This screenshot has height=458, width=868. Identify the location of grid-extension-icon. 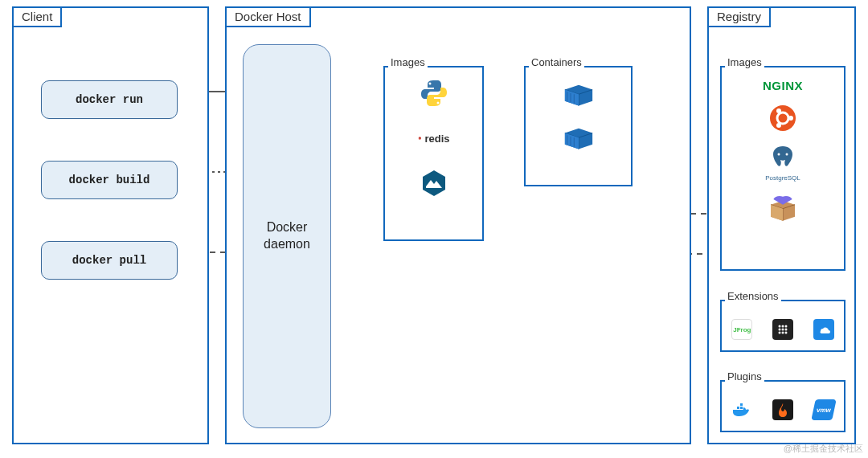
(783, 329).